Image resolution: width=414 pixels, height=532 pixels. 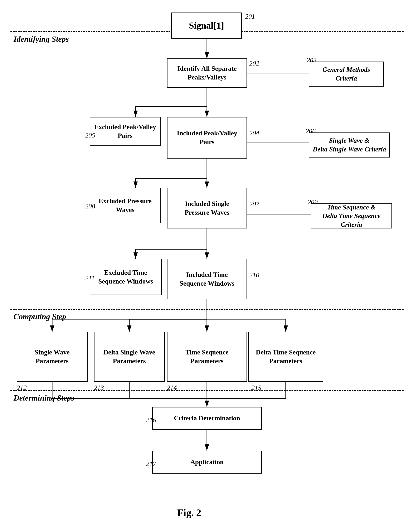 I want to click on time-seq-params-box: Time Sequence Parameters, so click(x=207, y=357).